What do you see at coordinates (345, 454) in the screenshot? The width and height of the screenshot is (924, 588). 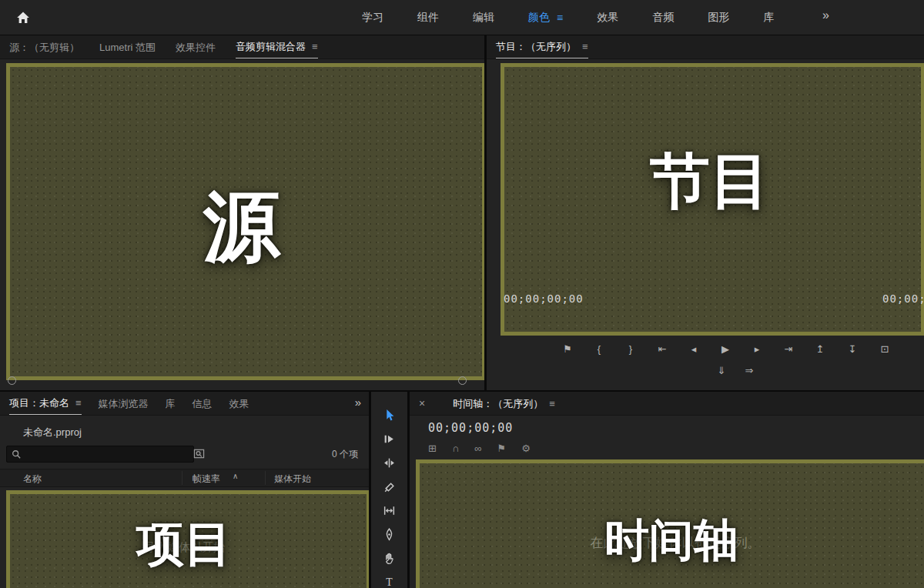 I see `project-item-count: 0 个项` at bounding box center [345, 454].